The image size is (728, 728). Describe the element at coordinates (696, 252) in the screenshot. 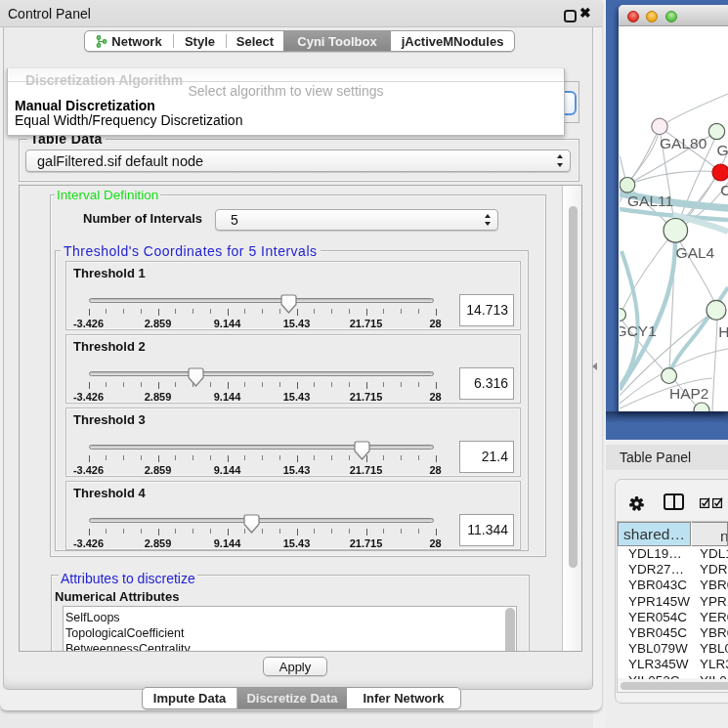

I see `svg-text: GAL4` at that location.